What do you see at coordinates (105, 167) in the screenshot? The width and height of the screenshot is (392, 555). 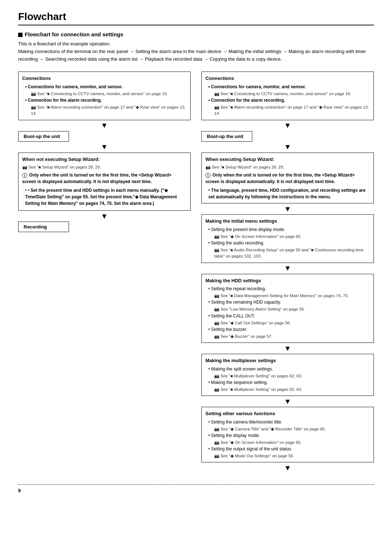 I see `left-setup-ref: 📷 See "■ Setup Wizard" on pages 28, 29.` at bounding box center [105, 167].